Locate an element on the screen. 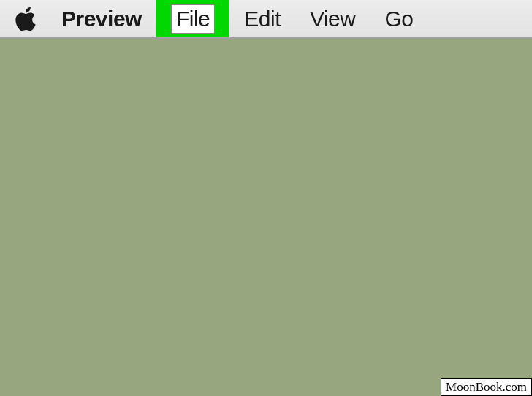  menu-go: Go is located at coordinates (399, 19).